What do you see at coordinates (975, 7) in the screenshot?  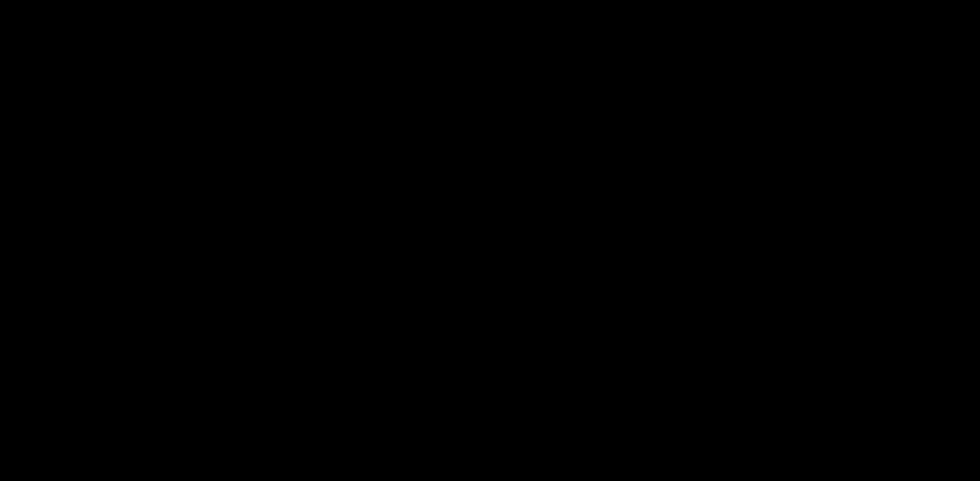 I see `app-brand` at bounding box center [975, 7].